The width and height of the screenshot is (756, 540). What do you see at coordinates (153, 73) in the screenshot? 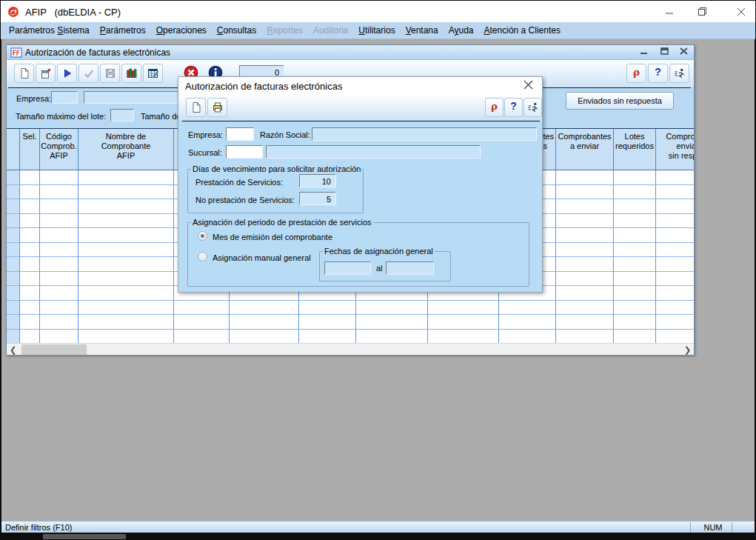
I see `grid-edit-button` at bounding box center [153, 73].